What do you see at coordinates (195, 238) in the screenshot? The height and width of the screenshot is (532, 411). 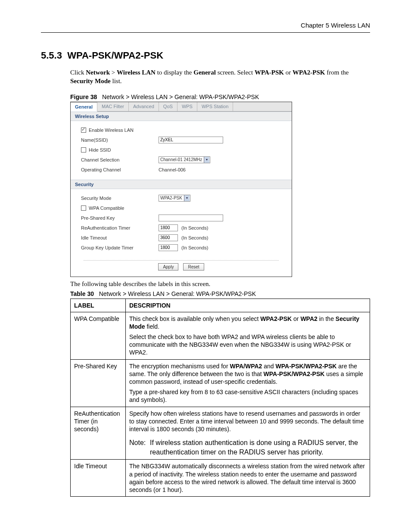 I see `idle-unit: (In Seconds)` at bounding box center [195, 238].